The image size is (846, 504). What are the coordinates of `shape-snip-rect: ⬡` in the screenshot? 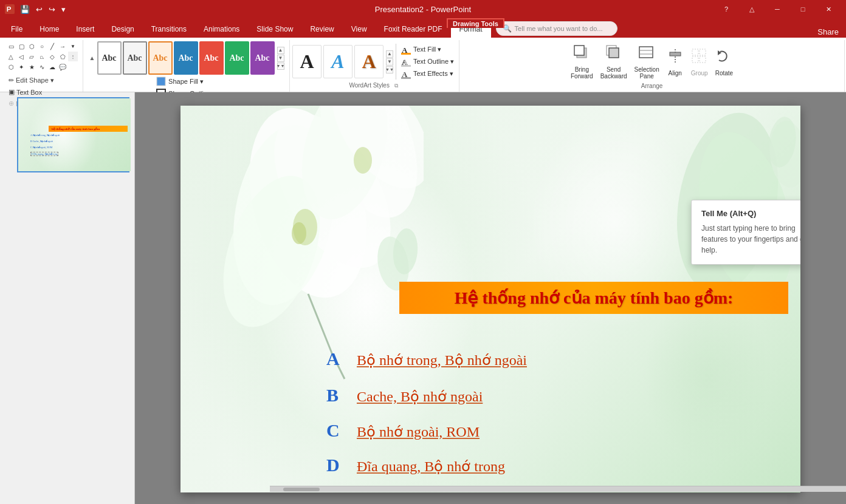 It's located at (32, 46).